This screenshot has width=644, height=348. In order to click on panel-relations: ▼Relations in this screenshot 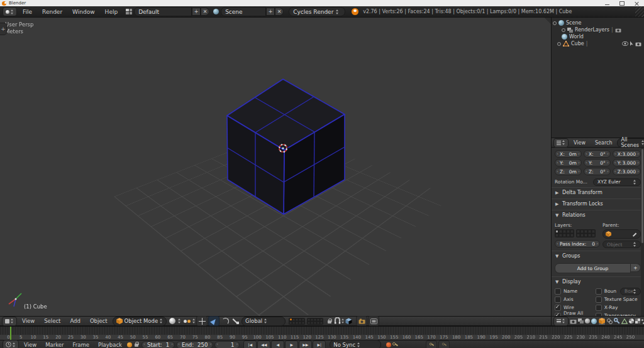, I will do `click(597, 215)`.